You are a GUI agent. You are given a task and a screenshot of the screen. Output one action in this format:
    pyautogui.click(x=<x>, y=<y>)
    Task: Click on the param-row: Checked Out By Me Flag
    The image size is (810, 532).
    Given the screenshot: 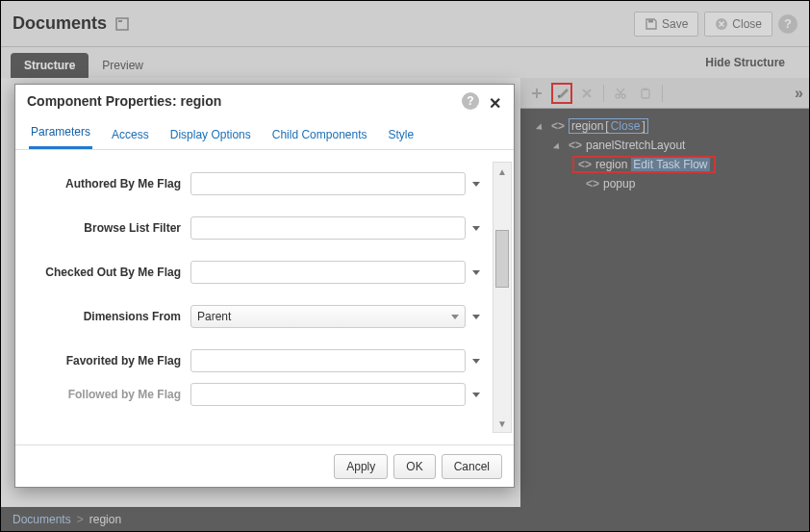 What is the action you would take?
    pyautogui.click(x=257, y=272)
    